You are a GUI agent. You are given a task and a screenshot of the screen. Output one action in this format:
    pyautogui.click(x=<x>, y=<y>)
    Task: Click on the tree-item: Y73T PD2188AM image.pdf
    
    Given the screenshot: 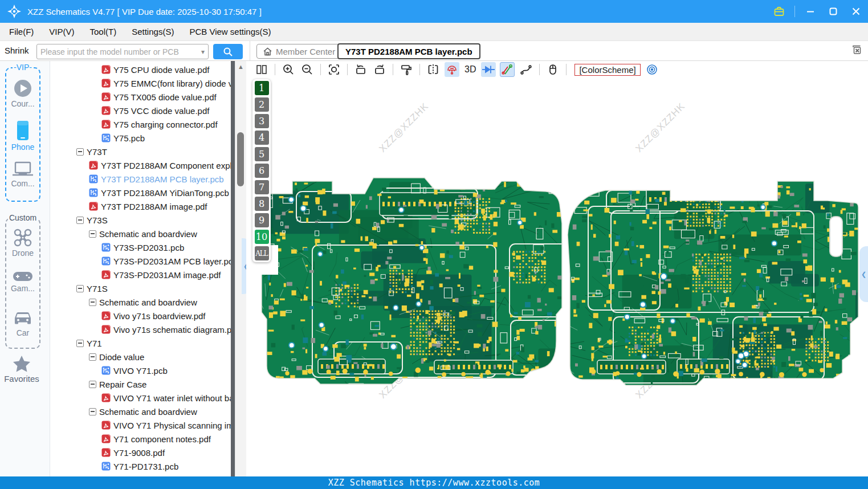 What is the action you would take?
    pyautogui.click(x=140, y=206)
    